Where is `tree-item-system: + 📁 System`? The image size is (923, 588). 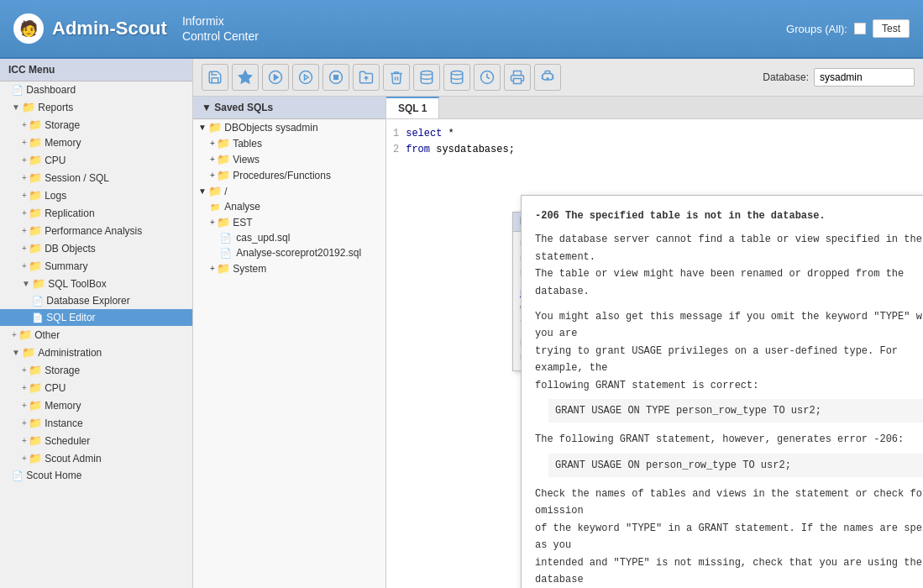 tree-item-system: + 📁 System is located at coordinates (289, 269).